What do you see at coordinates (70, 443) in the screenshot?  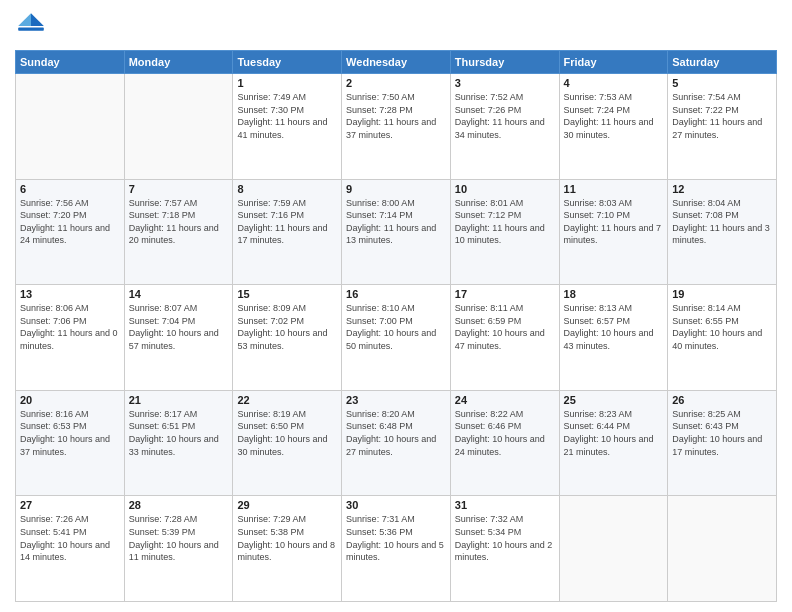 I see `calendar-cell: 20Sunrise: 8:16 AMSunset: 6:53 PMDayligh…` at bounding box center [70, 443].